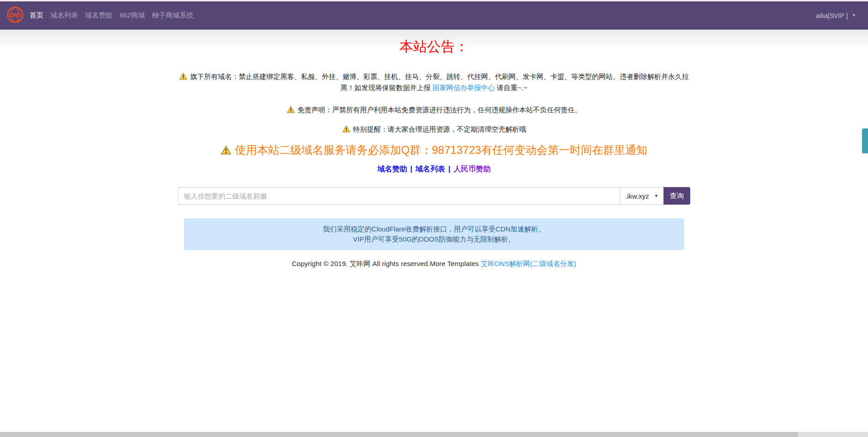 Image resolution: width=868 pixels, height=437 pixels. I want to click on copyright-text: Copyright © 2019. 艾咔网 All rights reserve…, so click(386, 263).